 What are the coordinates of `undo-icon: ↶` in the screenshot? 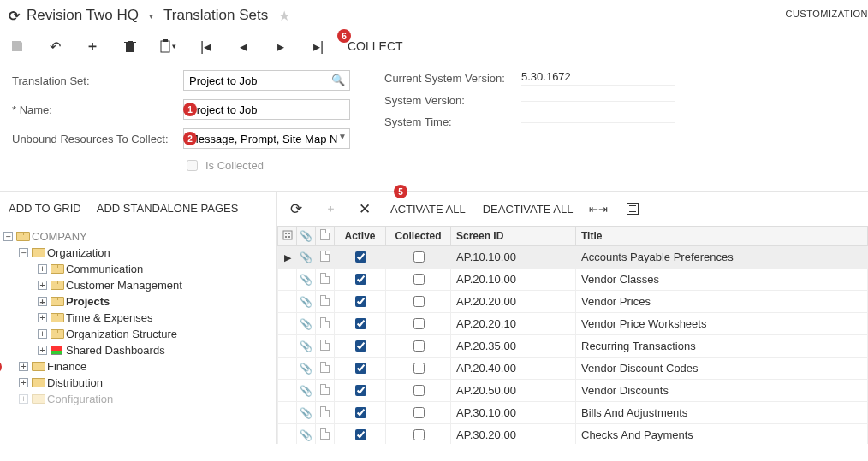 It's located at (55, 46).